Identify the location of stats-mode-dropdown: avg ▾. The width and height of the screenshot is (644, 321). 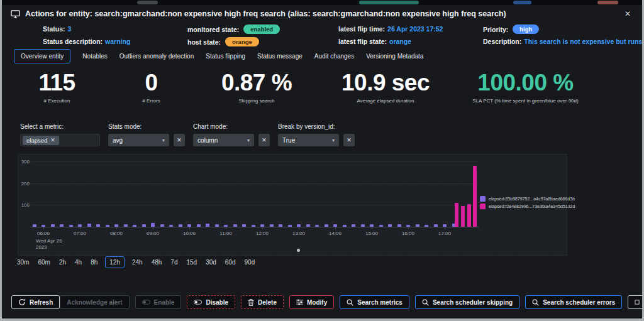
(138, 140).